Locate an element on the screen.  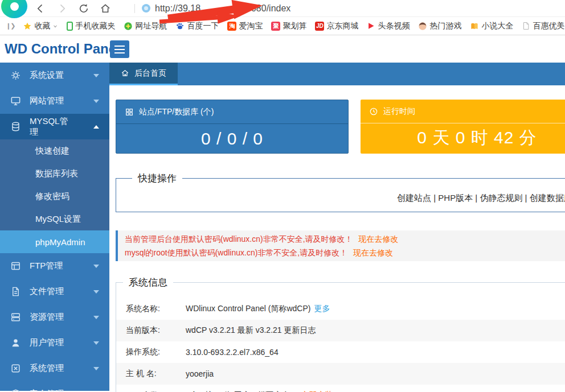
tab-dashboard-home: 后台首页 is located at coordinates (144, 74).